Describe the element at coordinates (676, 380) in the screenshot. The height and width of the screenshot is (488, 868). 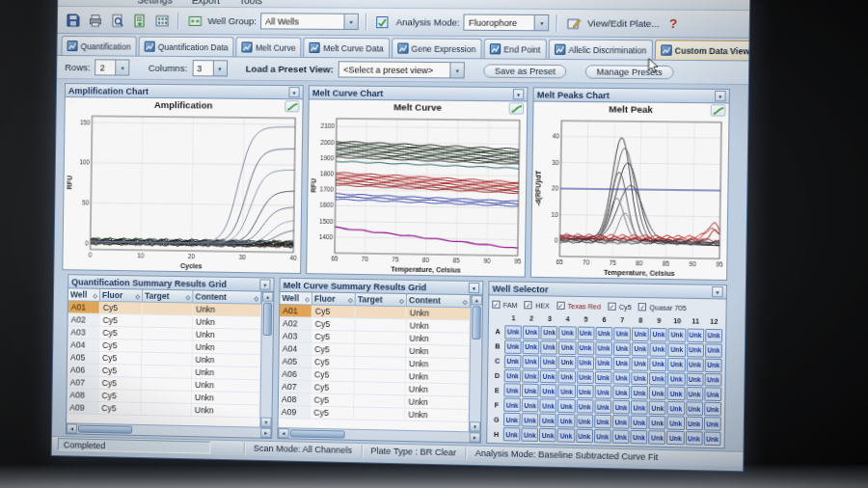
I see `well-cell-D10: Unk` at that location.